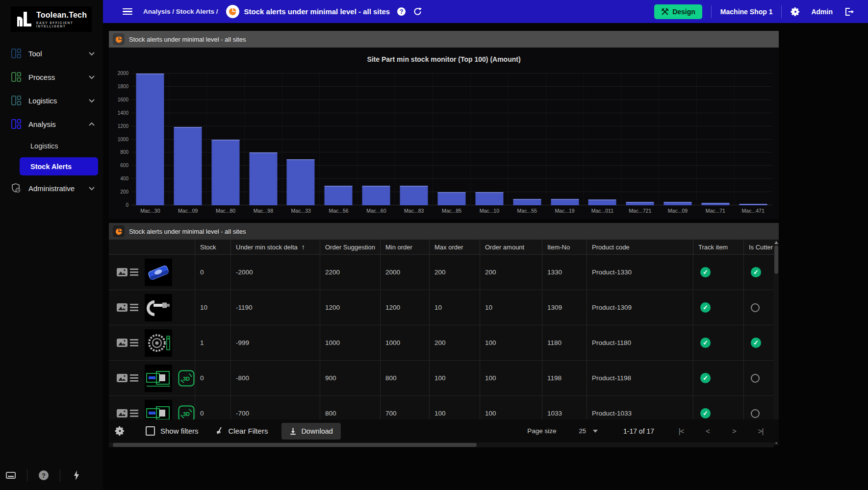 The image size is (868, 490). Describe the element at coordinates (761, 431) in the screenshot. I see `last-page-button: >|` at that location.